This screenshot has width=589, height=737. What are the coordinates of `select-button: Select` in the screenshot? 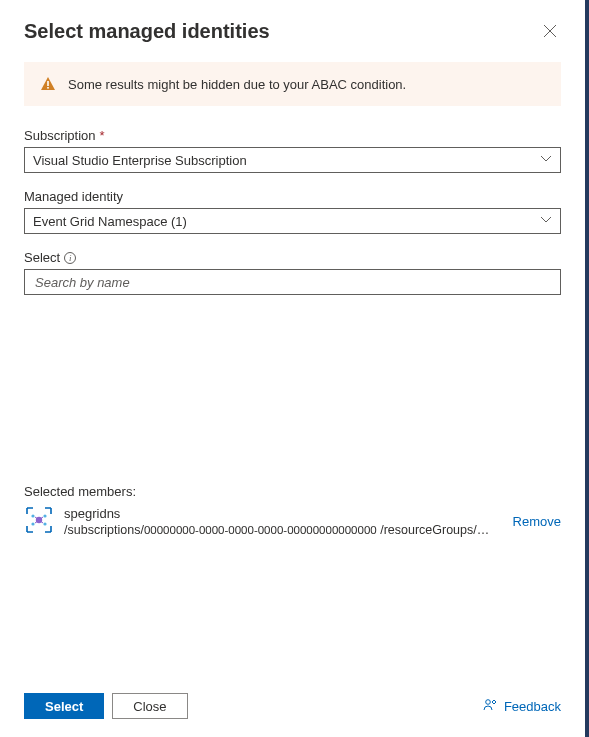 It's located at (64, 706).